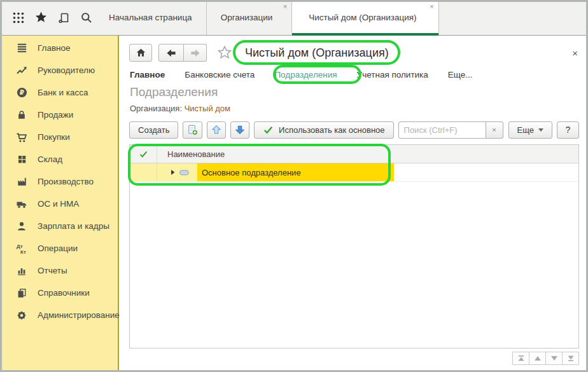  I want to click on star-outline-icon, so click(225, 53).